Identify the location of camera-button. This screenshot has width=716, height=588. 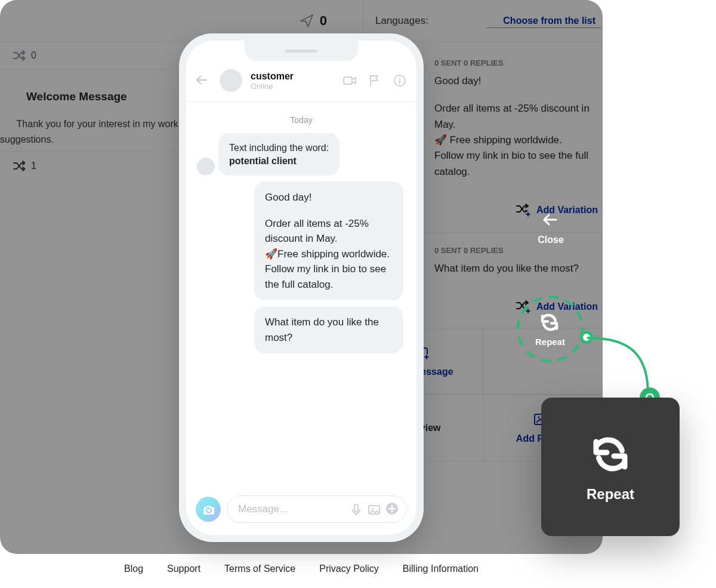
(208, 509).